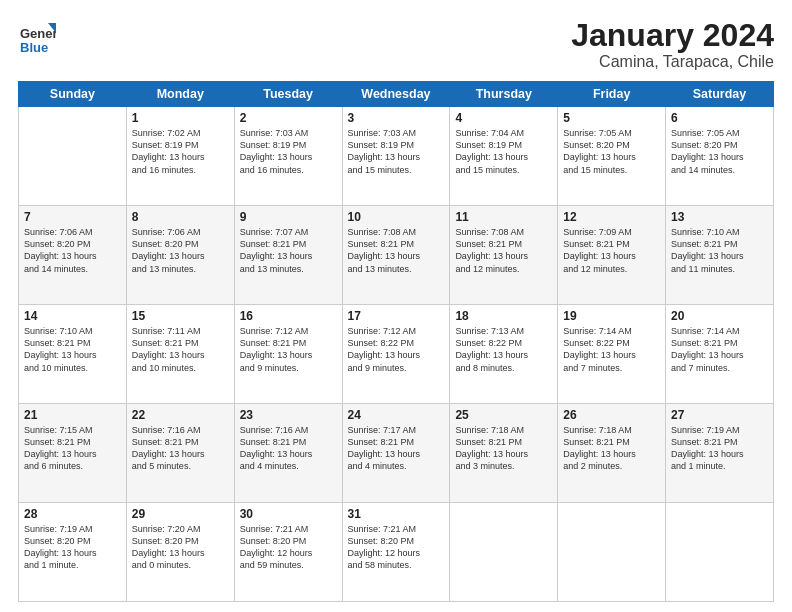  I want to click on svg-text: General, so click(38, 34).